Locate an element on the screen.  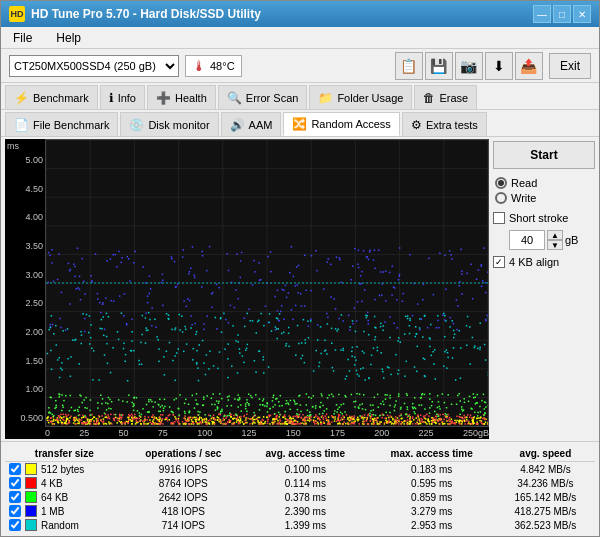
table-row: 64 KB 2642 IOPS 0.378 ms 0.859 ms 165.14… is located at coordinates (300, 497).